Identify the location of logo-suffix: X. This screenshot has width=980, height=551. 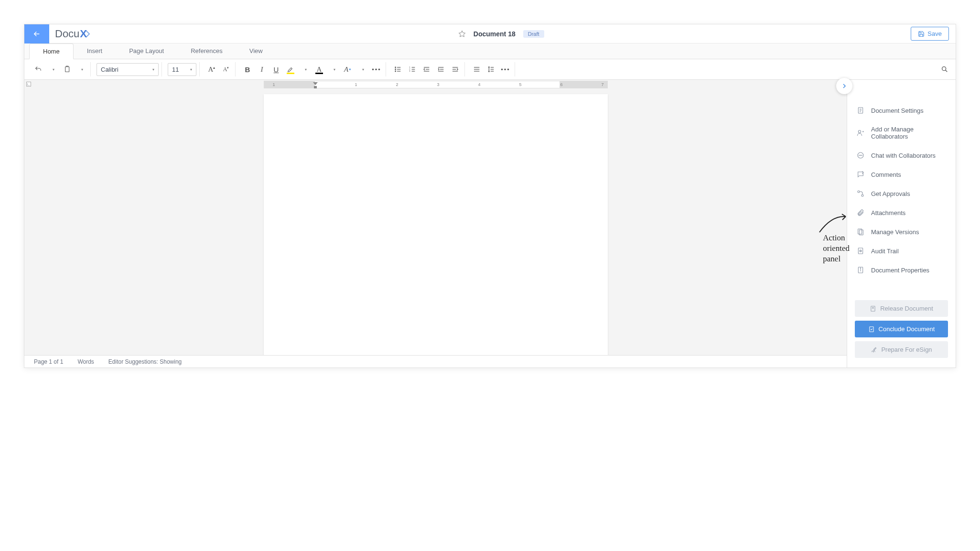
(83, 34).